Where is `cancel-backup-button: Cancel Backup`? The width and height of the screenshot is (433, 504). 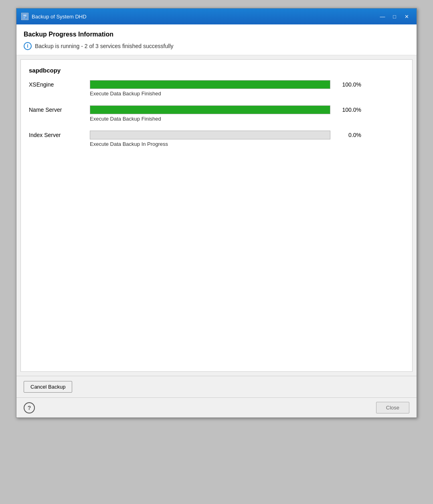 cancel-backup-button: Cancel Backup is located at coordinates (48, 387).